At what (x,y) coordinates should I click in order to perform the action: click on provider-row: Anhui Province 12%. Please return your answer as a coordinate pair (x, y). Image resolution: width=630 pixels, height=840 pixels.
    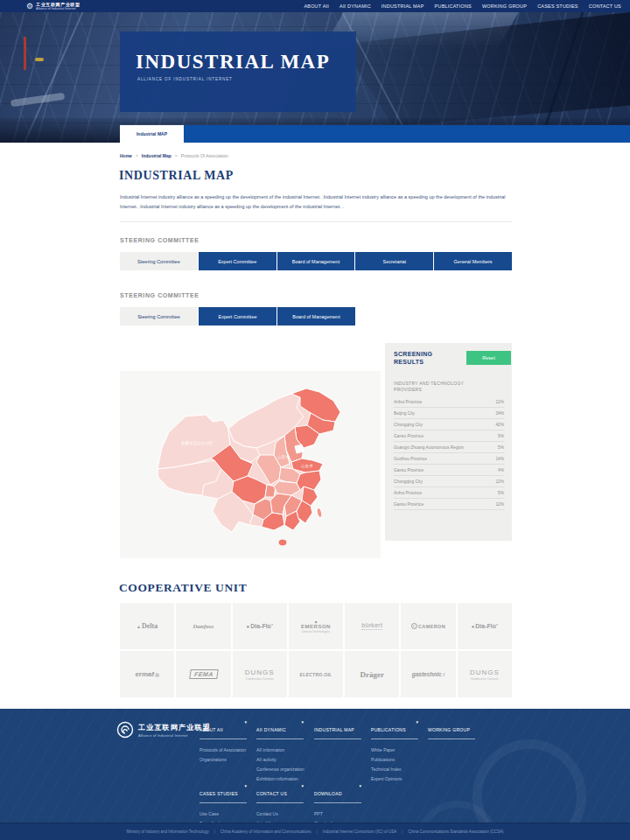
    Looking at the image, I should click on (449, 402).